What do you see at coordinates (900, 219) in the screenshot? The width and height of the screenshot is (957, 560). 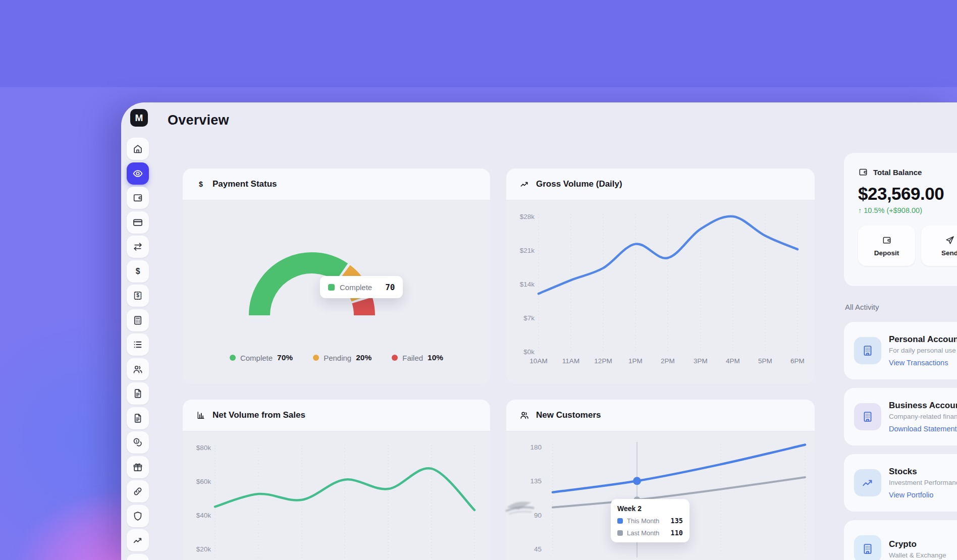 I see `total-balance-card: Total Balance $23,569.00 ↑ 10.5% (+$908.…` at bounding box center [900, 219].